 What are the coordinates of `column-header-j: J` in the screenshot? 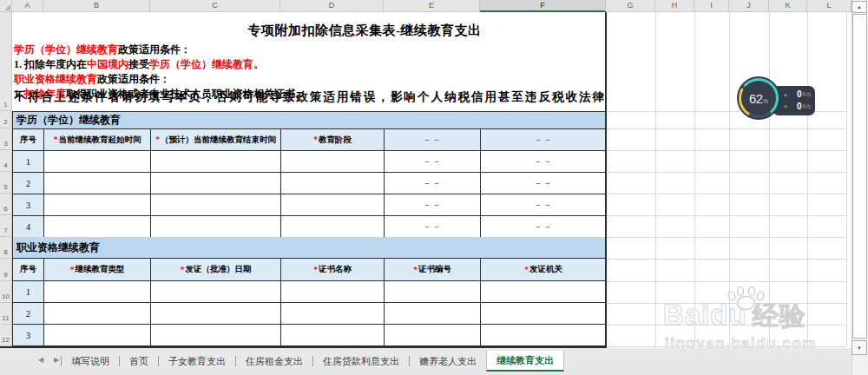 It's located at (749, 6).